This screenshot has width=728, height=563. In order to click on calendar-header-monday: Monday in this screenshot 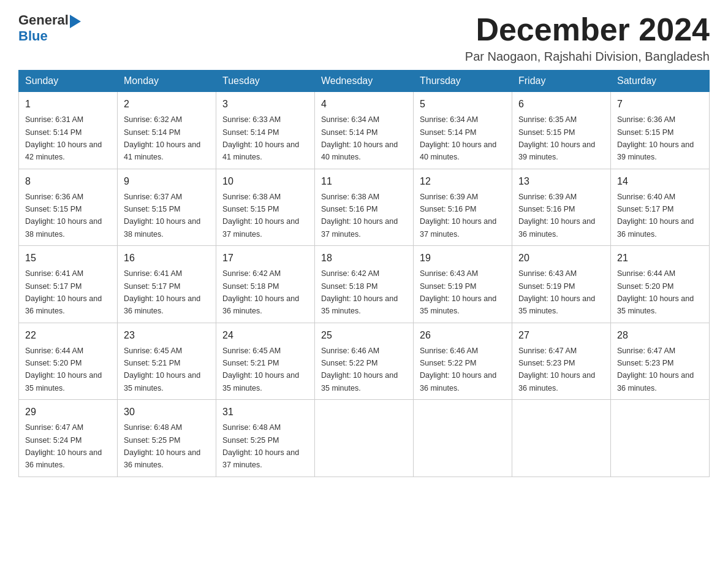, I will do `click(167, 81)`.